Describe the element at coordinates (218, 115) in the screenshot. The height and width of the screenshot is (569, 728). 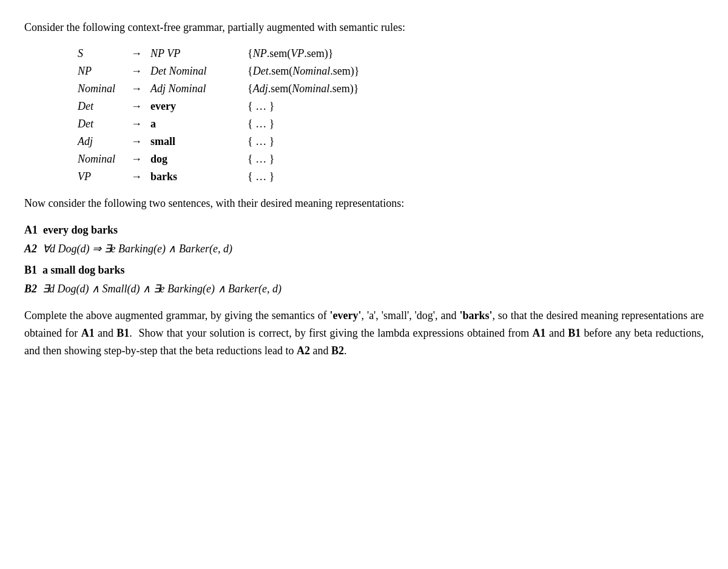
I see `grammar-table: S → NP VP {NP.sem(VP.sem)} NP → Det Nomi…` at that location.